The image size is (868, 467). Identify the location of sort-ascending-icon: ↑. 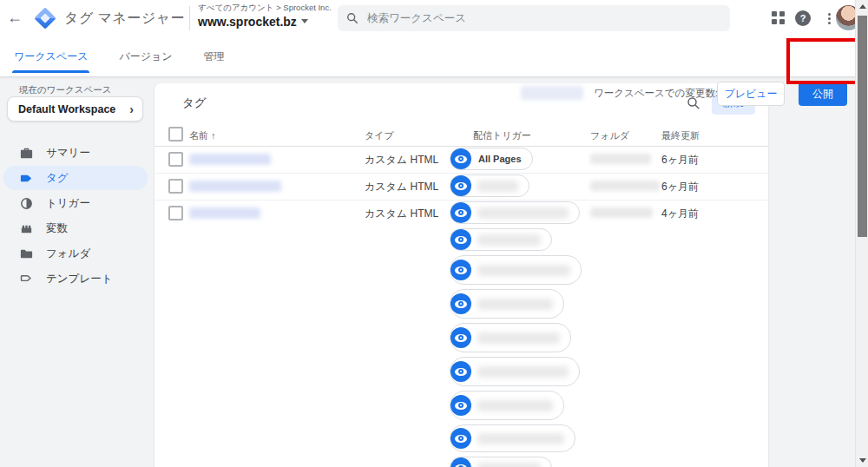
(214, 135).